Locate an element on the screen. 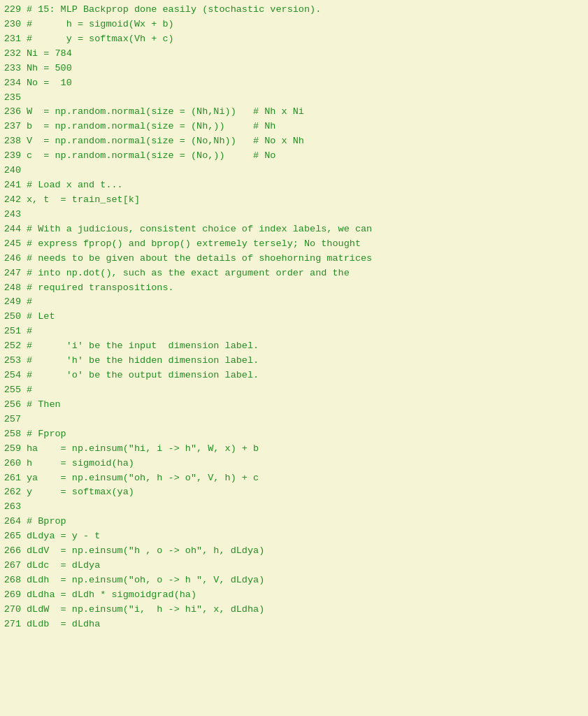 This screenshot has height=716, width=588. line-number: 249 is located at coordinates (13, 302).